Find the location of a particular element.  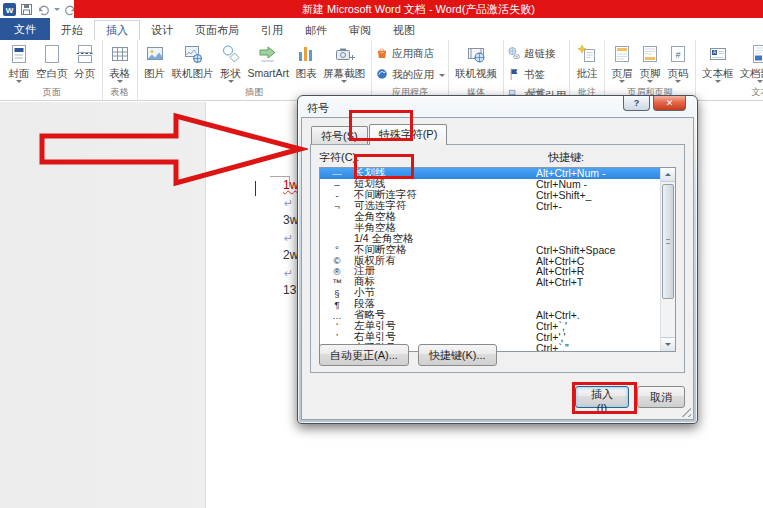

ribbon: 封面空白页分页页面表格表格图片联机图片形状SmartArt图表屏幕截图插图应用商… is located at coordinates (382, 70).